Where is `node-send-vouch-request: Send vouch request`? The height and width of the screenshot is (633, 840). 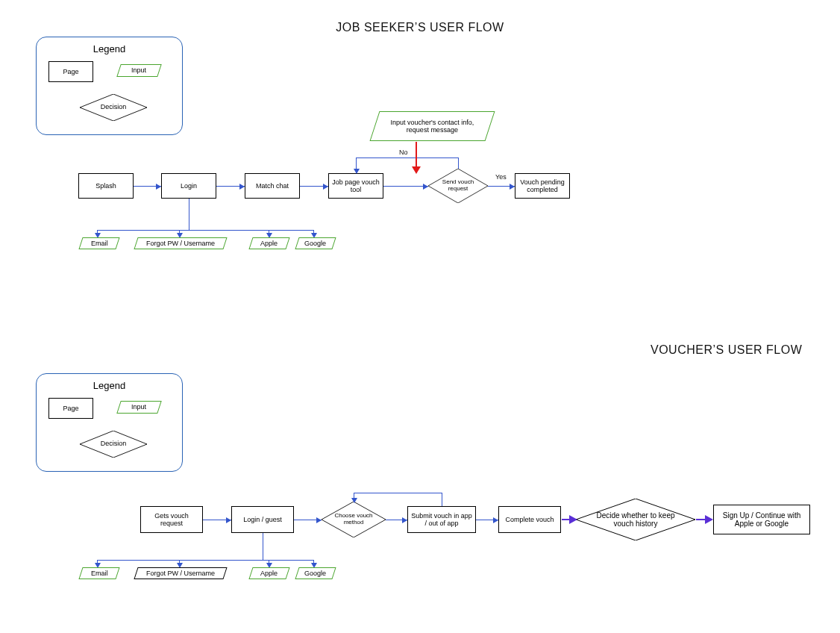 node-send-vouch-request: Send vouch request is located at coordinates (458, 186).